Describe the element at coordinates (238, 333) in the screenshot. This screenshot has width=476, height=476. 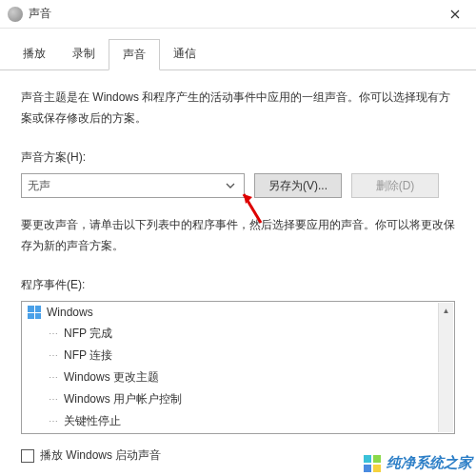
I see `list-item: ⋯ NFP 完成` at that location.